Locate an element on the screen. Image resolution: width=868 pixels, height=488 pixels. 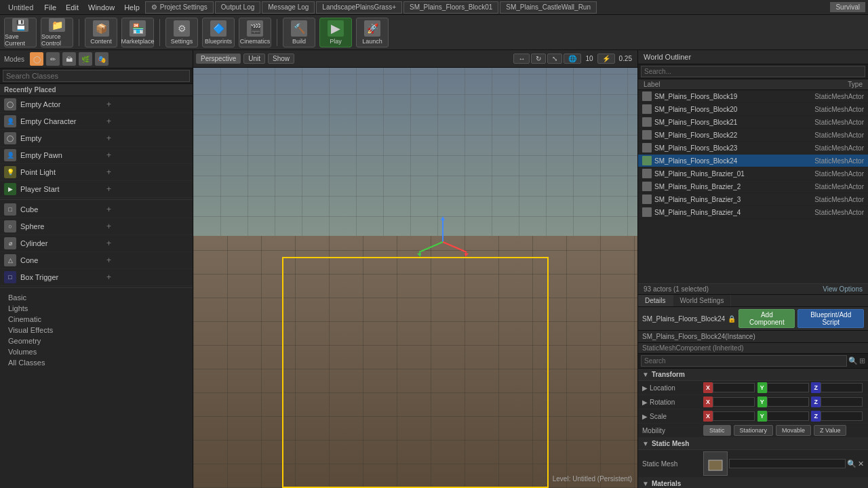
menu-file: File is located at coordinates (50, 7).